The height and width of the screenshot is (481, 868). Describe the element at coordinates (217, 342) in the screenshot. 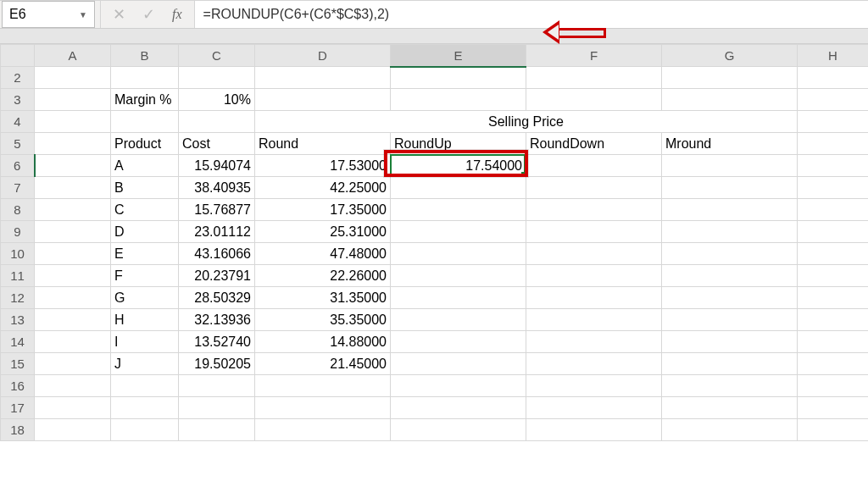

I see `cell-cost: 13.52740` at that location.